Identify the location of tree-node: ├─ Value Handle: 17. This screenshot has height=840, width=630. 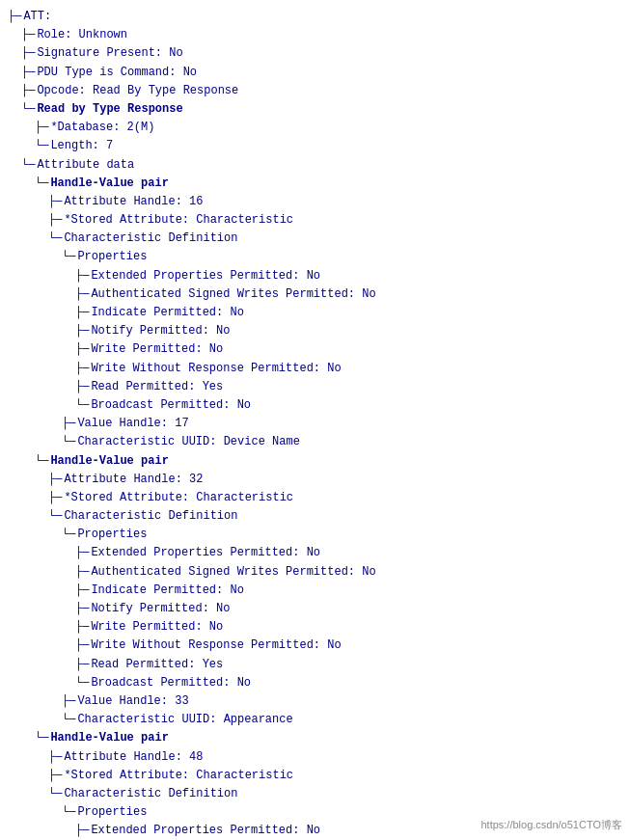
(315, 424).